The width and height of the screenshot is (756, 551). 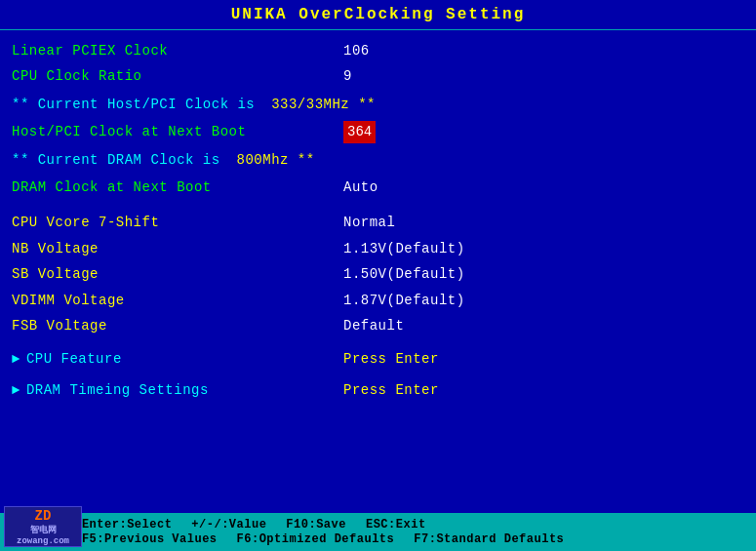 What do you see at coordinates (316, 539) in the screenshot?
I see `bottom-optimized: F6:Optimized Defaults` at bounding box center [316, 539].